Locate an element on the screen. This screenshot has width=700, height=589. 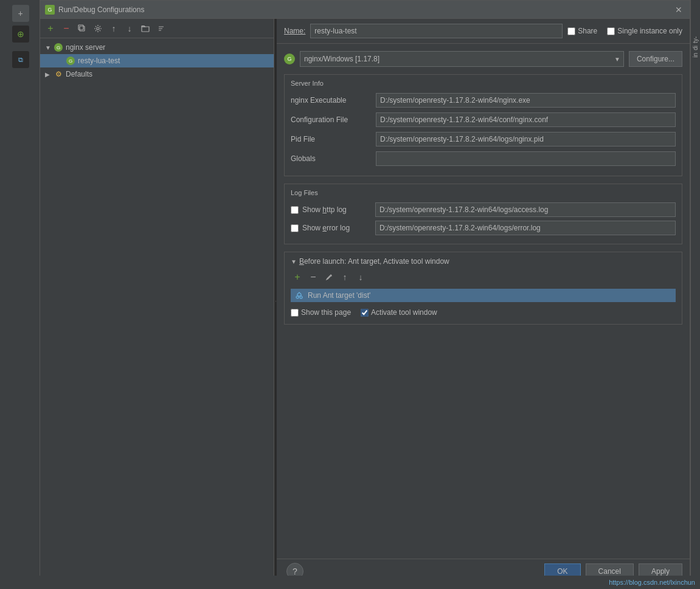
runner-select-wrap: nginx/Windows [1.17.8] ▼ is located at coordinates (462, 59).